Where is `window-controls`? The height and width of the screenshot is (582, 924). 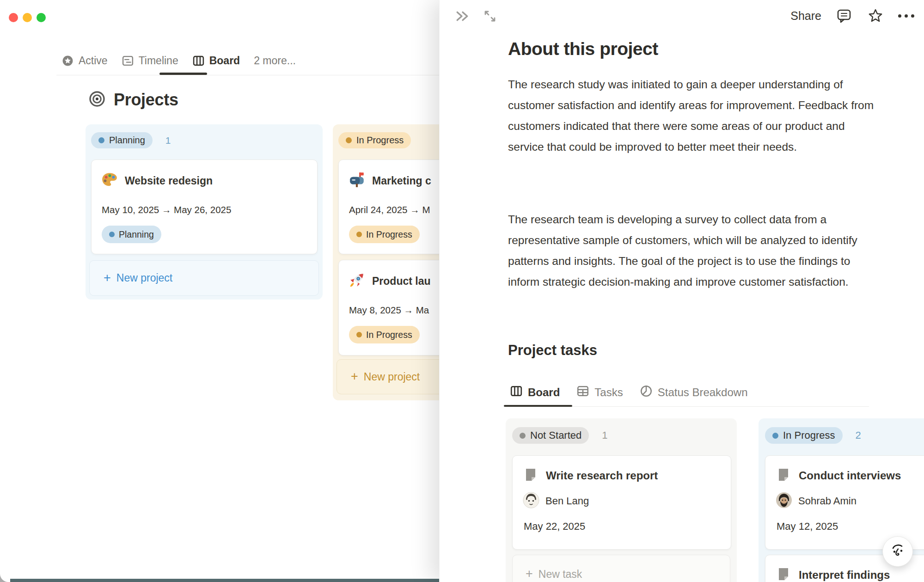
window-controls is located at coordinates (27, 18).